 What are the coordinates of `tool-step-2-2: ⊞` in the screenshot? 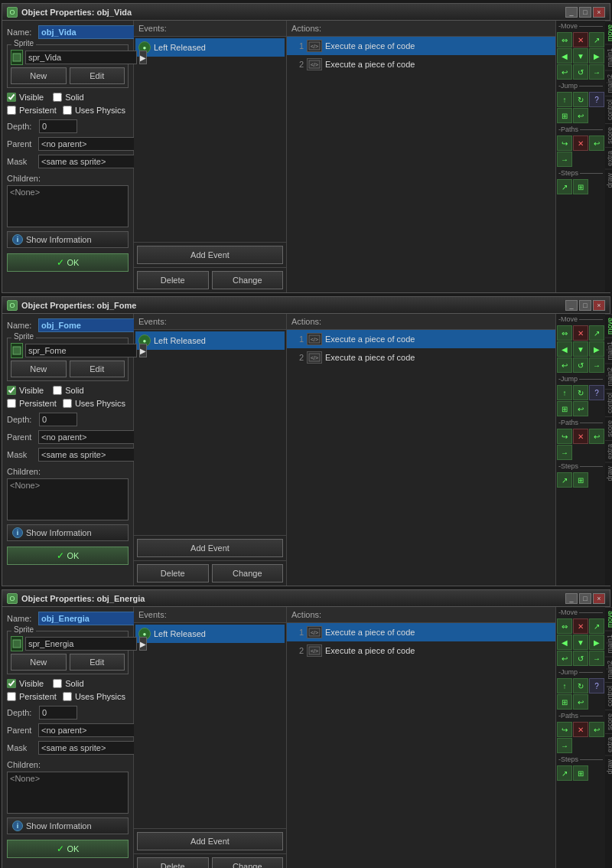 It's located at (581, 480).